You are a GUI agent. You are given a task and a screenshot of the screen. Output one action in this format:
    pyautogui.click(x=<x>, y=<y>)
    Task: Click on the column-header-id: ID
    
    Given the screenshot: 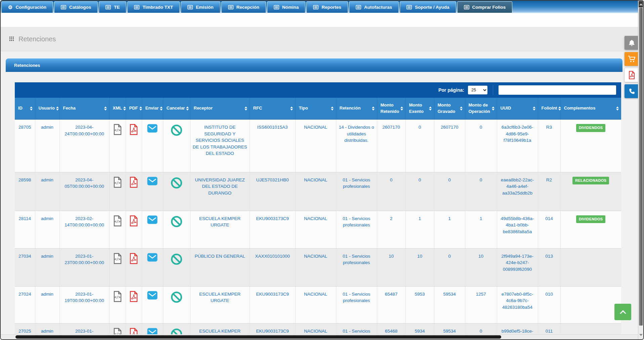 What is the action you would take?
    pyautogui.click(x=25, y=109)
    